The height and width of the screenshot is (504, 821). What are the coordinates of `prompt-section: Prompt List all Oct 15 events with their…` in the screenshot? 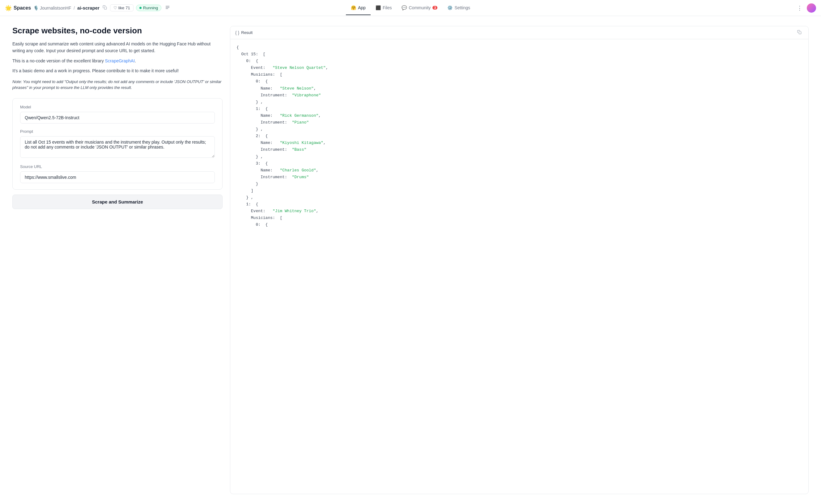 It's located at (117, 144).